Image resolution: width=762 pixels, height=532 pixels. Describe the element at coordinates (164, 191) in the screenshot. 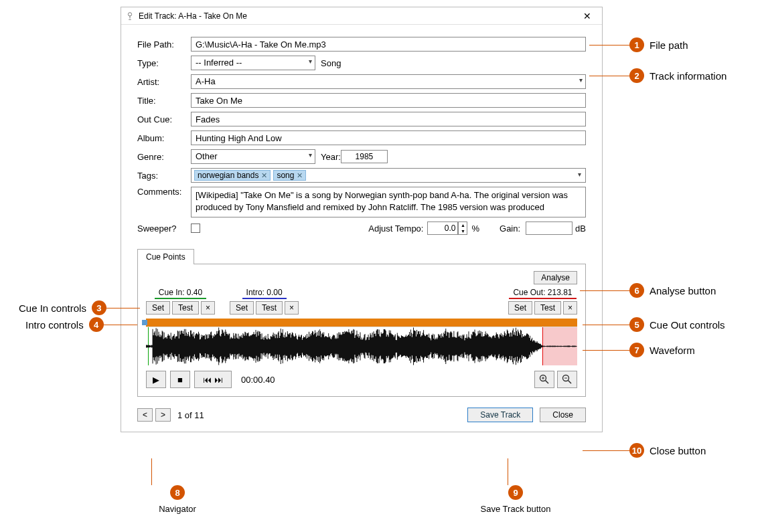

I see `comments-label: Comments:` at that location.